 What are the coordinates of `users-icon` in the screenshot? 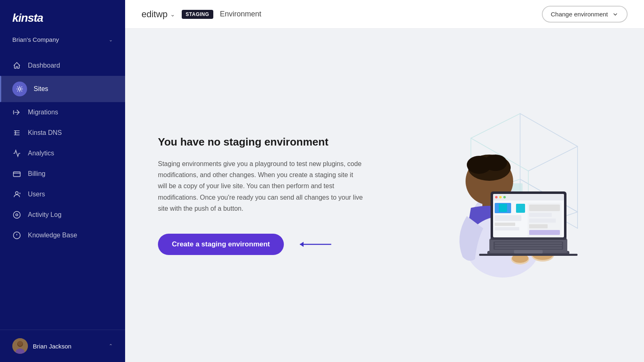 It's located at (17, 194).